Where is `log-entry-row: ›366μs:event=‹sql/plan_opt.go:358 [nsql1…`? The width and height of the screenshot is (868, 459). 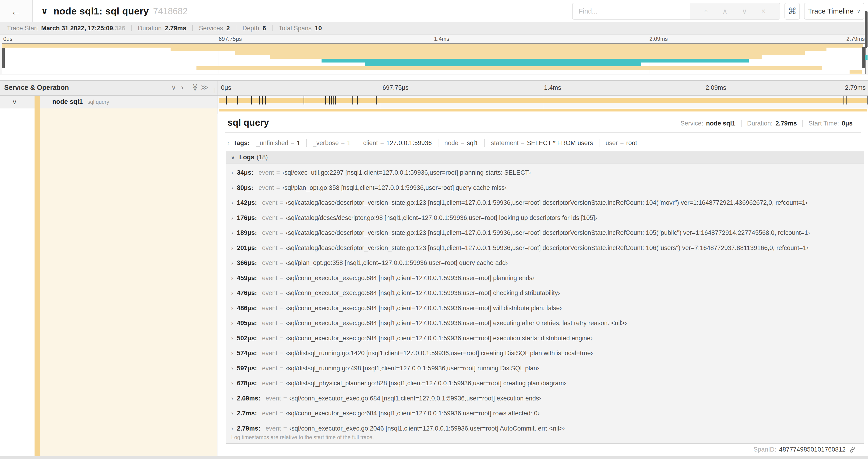 log-entry-row: ›366μs:event=‹sql/plan_opt.go:358 [nsql1… is located at coordinates (369, 263).